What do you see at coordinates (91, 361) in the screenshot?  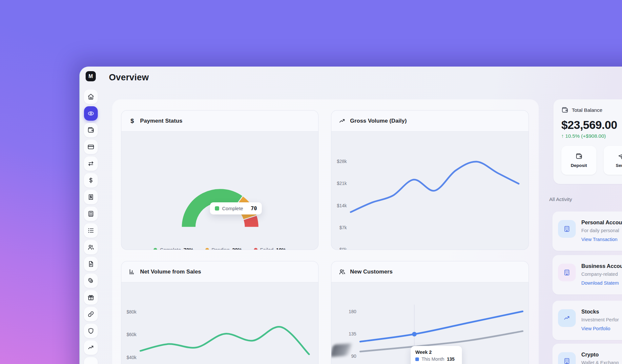 I see `sidebar-item-partial` at bounding box center [91, 361].